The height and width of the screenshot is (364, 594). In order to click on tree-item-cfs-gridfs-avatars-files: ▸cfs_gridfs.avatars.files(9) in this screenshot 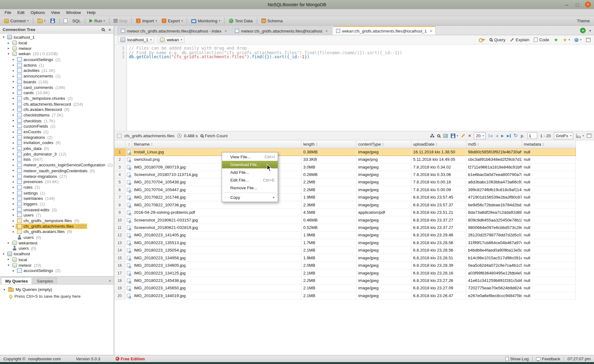, I will do `click(57, 232)`.